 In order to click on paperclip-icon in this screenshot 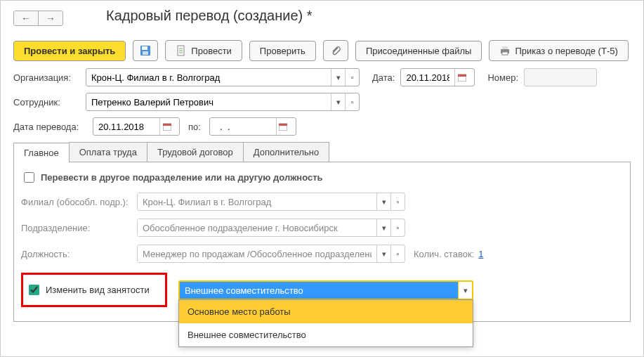, I will do `click(336, 51)`.